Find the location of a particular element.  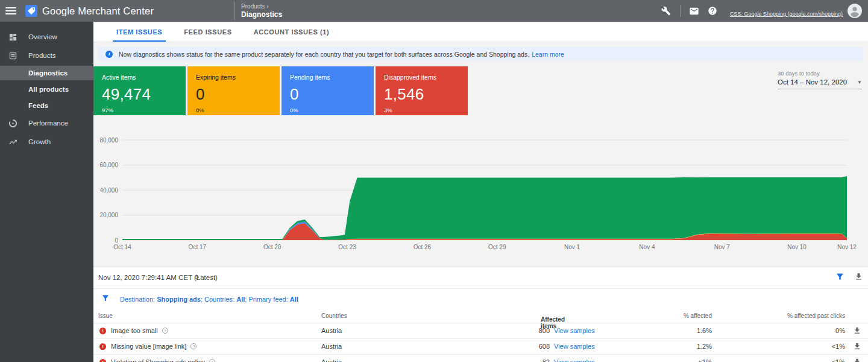

sidebar-item-all-products: All products is located at coordinates (47, 89).